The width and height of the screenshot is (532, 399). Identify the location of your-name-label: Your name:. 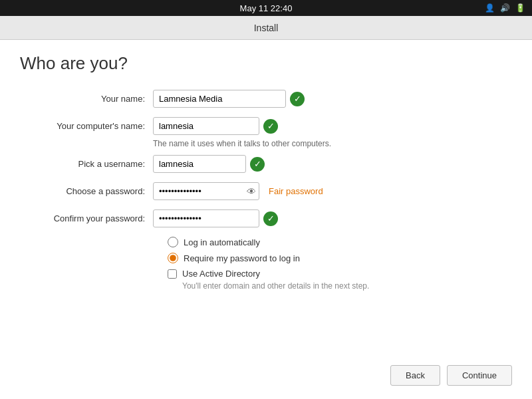
(86, 98).